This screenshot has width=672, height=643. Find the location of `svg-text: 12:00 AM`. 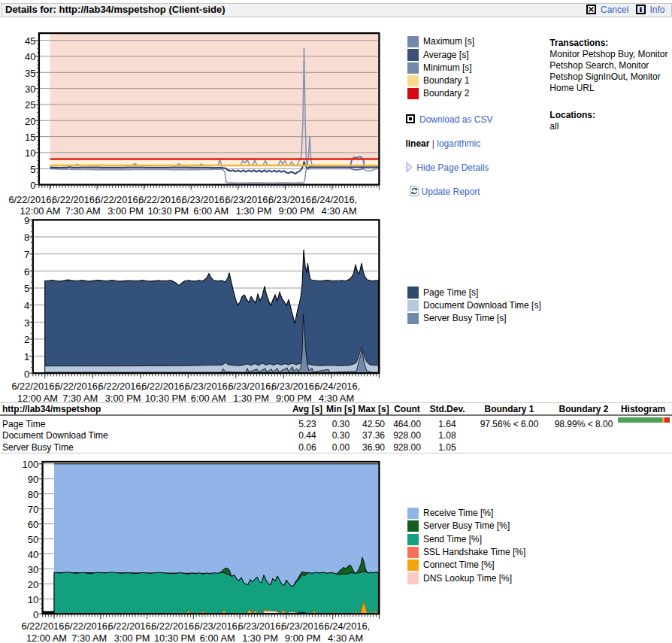

svg-text: 12:00 AM is located at coordinates (47, 638).